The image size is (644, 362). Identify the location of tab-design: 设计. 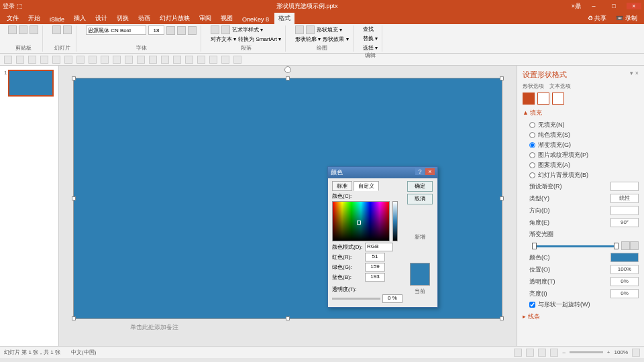
(101, 19).